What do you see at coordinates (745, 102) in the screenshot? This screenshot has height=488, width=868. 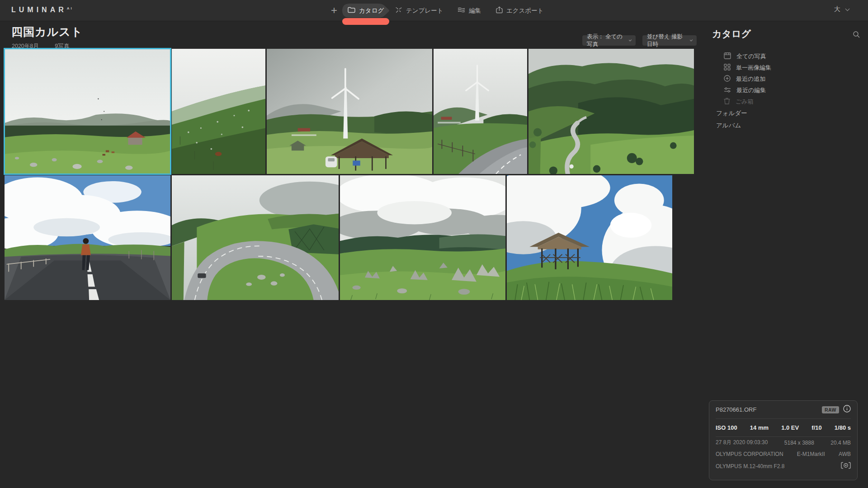 I see `sidebar-item-label: ごみ箱` at bounding box center [745, 102].